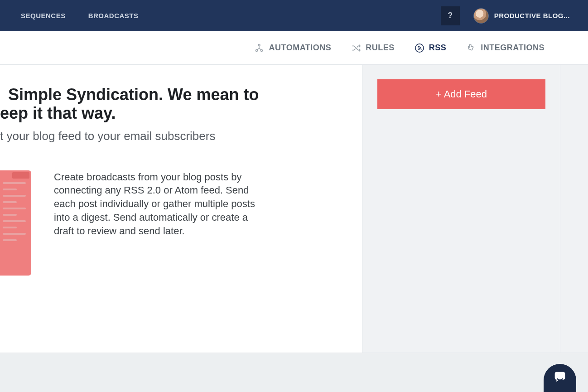 The height and width of the screenshot is (392, 588). What do you see at coordinates (461, 94) in the screenshot?
I see `add-feed-button: + Add Feed` at bounding box center [461, 94].